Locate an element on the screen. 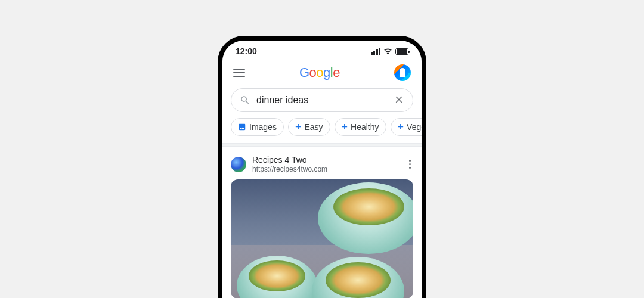 This screenshot has height=298, width=644. search-container is located at coordinates (322, 102).